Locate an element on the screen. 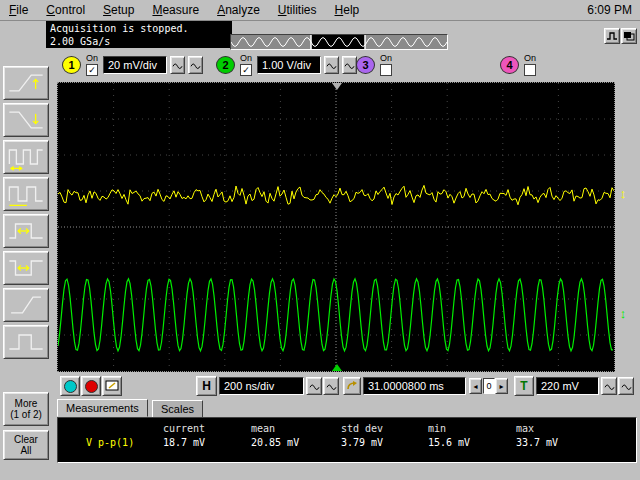 This screenshot has width=640, height=480. measurement-value-min: 15.6 mV is located at coordinates (449, 442).